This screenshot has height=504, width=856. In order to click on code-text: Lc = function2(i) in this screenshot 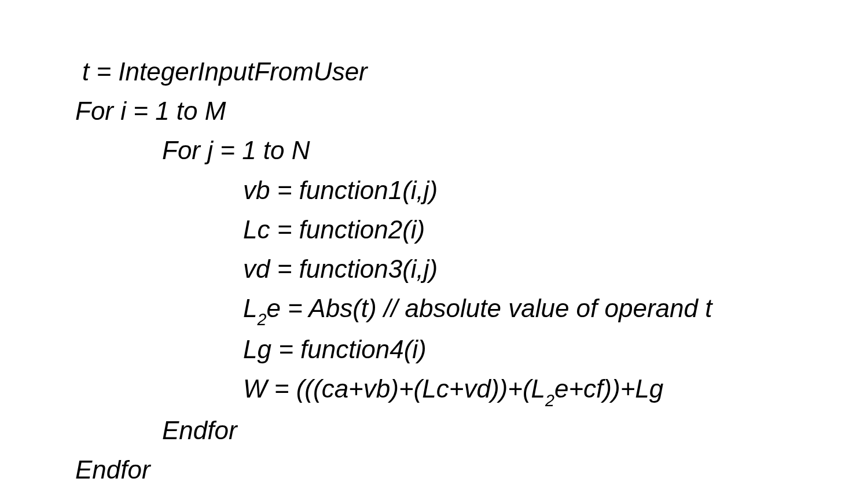, I will do `click(334, 229)`.